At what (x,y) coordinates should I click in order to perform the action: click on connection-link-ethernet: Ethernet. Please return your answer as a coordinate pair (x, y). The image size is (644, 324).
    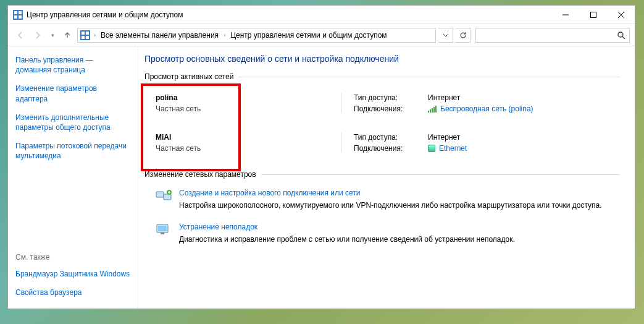
    Looking at the image, I should click on (524, 148).